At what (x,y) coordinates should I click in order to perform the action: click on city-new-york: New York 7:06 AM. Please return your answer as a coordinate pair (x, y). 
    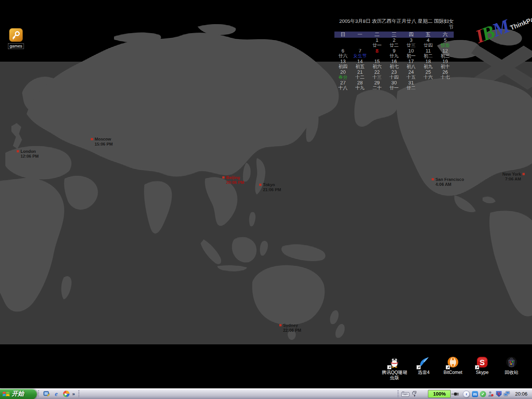
    Looking at the image, I should click on (514, 177).